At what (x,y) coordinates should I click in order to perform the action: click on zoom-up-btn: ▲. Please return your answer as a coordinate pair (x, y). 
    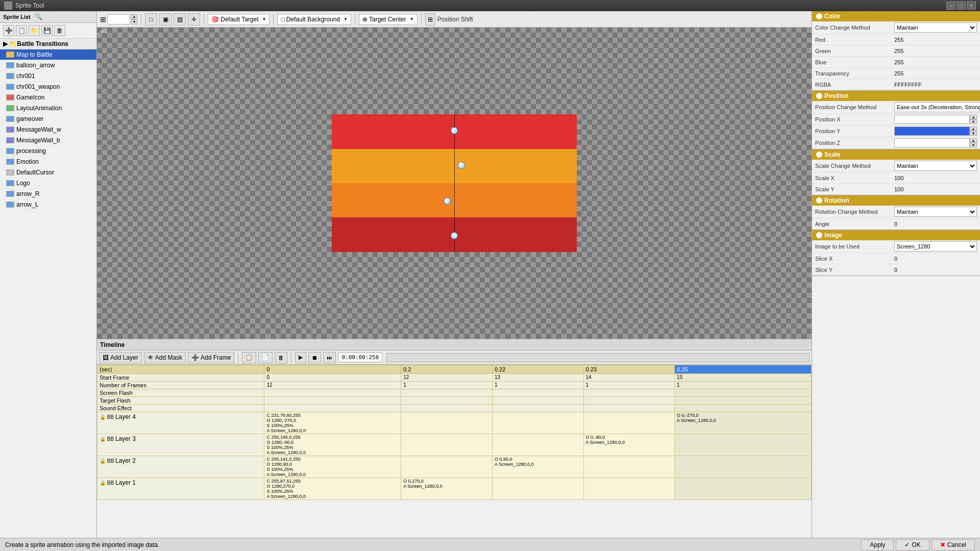
    Looking at the image, I should click on (134, 17).